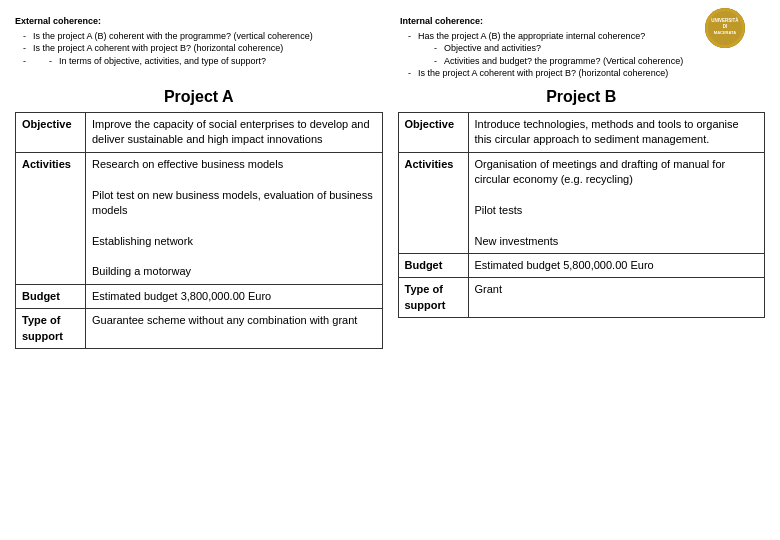  What do you see at coordinates (198, 22) in the screenshot?
I see `external-coherence-title: External coherence:` at bounding box center [198, 22].